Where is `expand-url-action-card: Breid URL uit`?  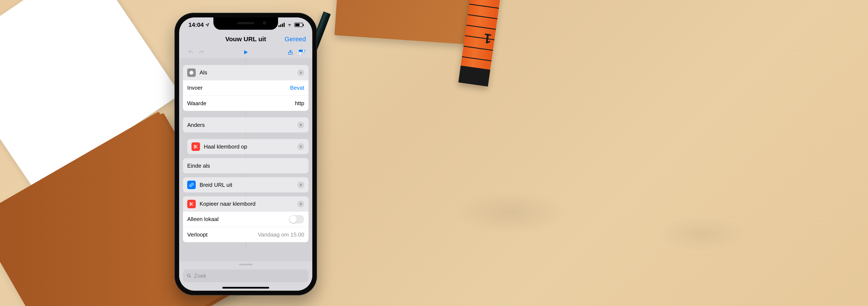
expand-url-action-card: Breid URL uit is located at coordinates (246, 185).